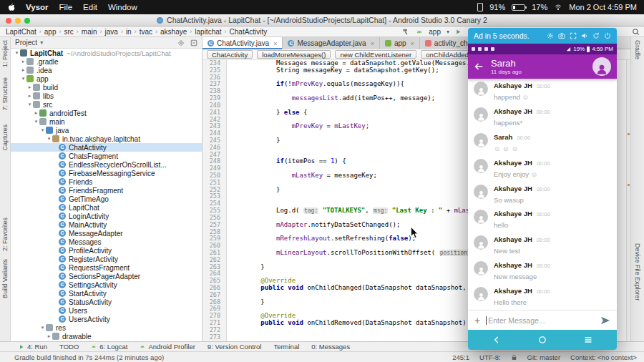 The height and width of the screenshot is (362, 644). Describe the element at coordinates (106, 216) in the screenshot. I see `tree-item: CLoginActivity` at that location.